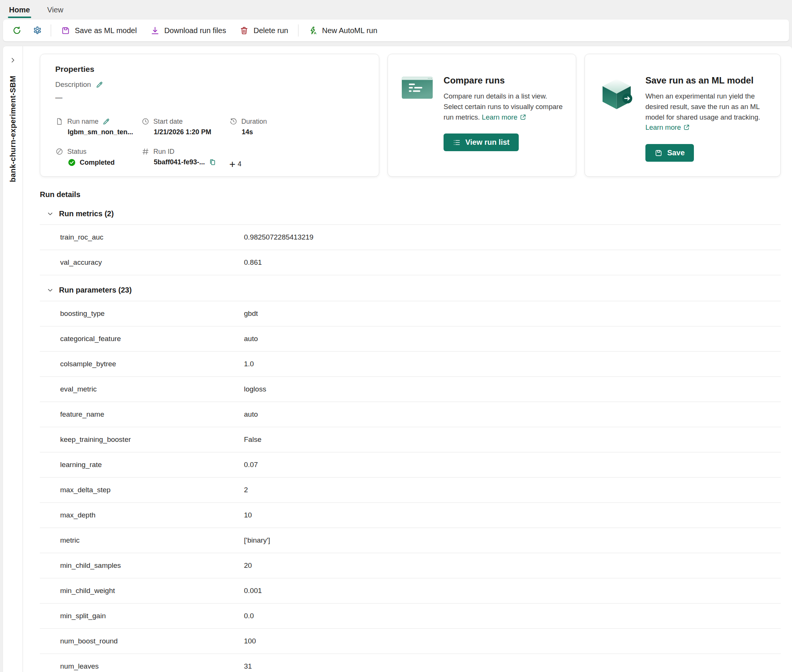 The width and height of the screenshot is (792, 672). What do you see at coordinates (504, 117) in the screenshot?
I see `compare-learn-more-link: Learn more` at bounding box center [504, 117].